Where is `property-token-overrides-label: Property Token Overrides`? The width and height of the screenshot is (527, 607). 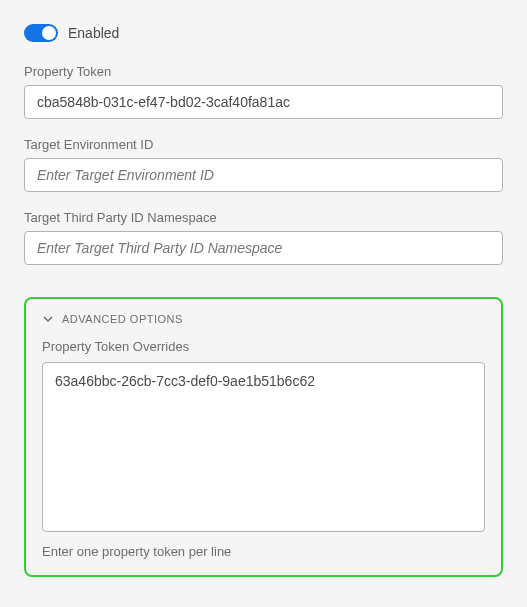
property-token-overrides-label: Property Token Overrides is located at coordinates (264, 346).